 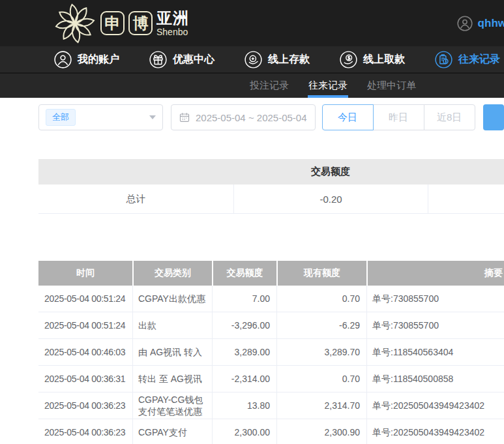 I want to click on nav-label: 线上取款, so click(x=384, y=60).